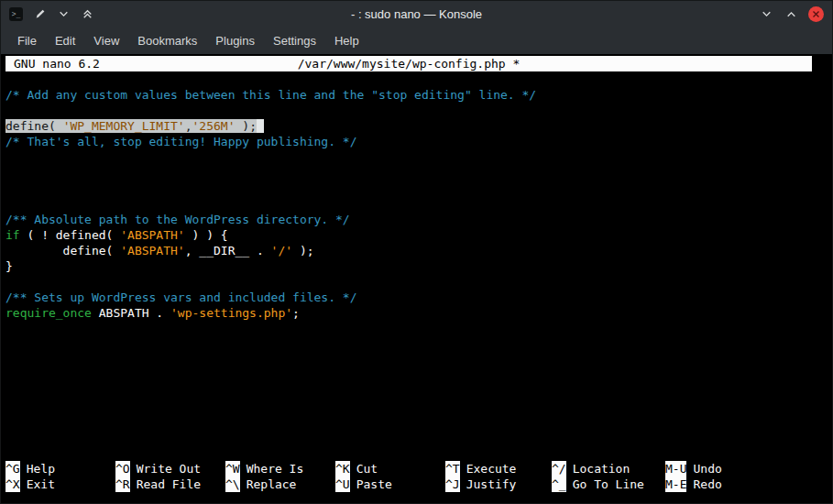  I want to click on shortcut-label: Go To Line, so click(608, 484).